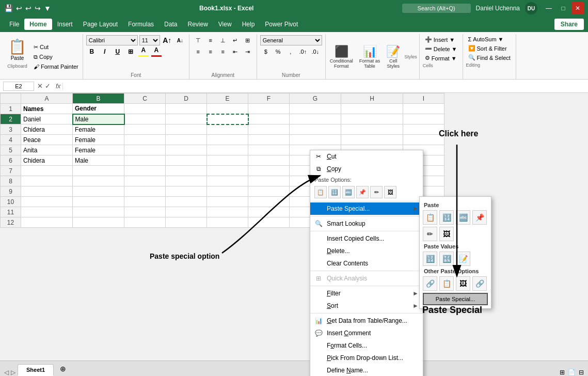 The width and height of the screenshot is (588, 376). Describe the element at coordinates (315, 99) in the screenshot. I see `col-header-G: G` at that location.